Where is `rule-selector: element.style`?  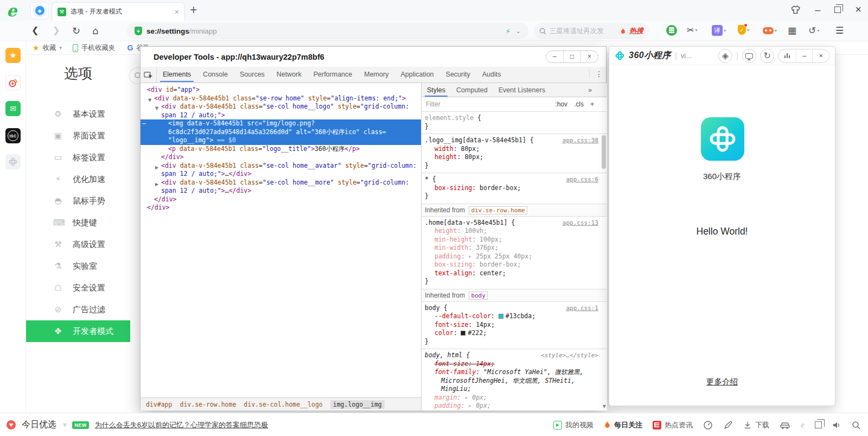
rule-selector: element.style is located at coordinates (449, 118).